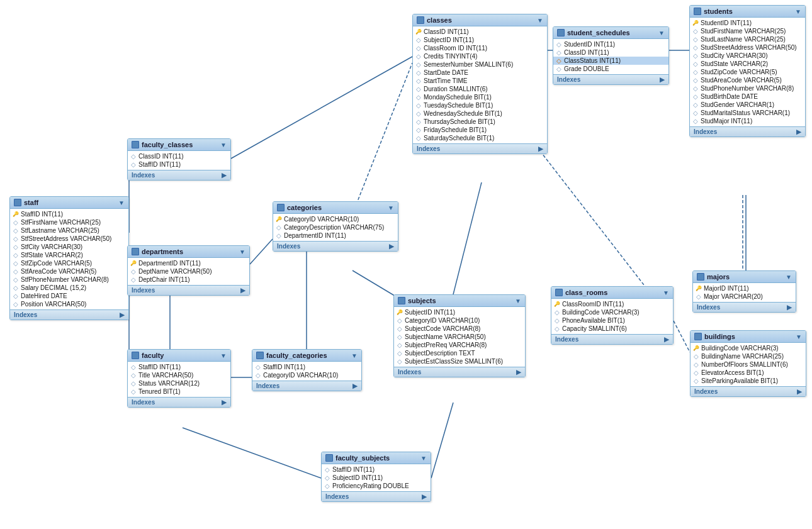 The width and height of the screenshot is (812, 529). I want to click on table-row: 🔑SubjectID INT(11), so click(460, 312).